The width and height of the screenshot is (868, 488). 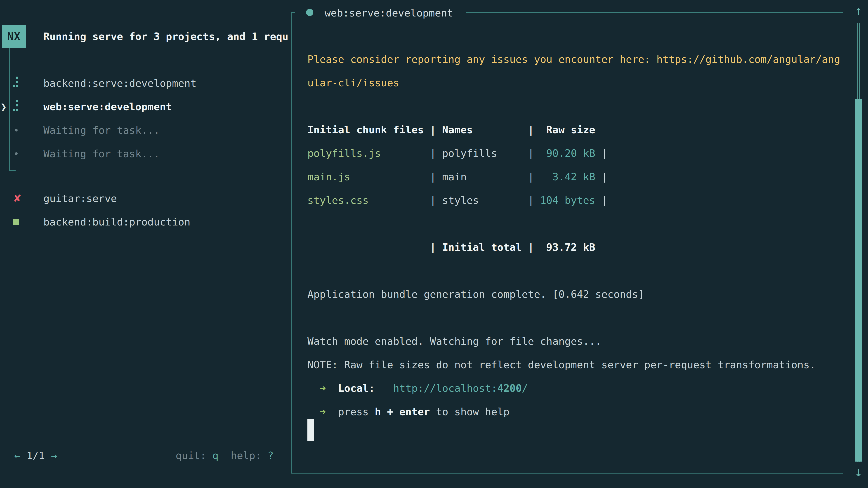 What do you see at coordinates (509, 388) in the screenshot?
I see `line-segment: 4200` at bounding box center [509, 388].